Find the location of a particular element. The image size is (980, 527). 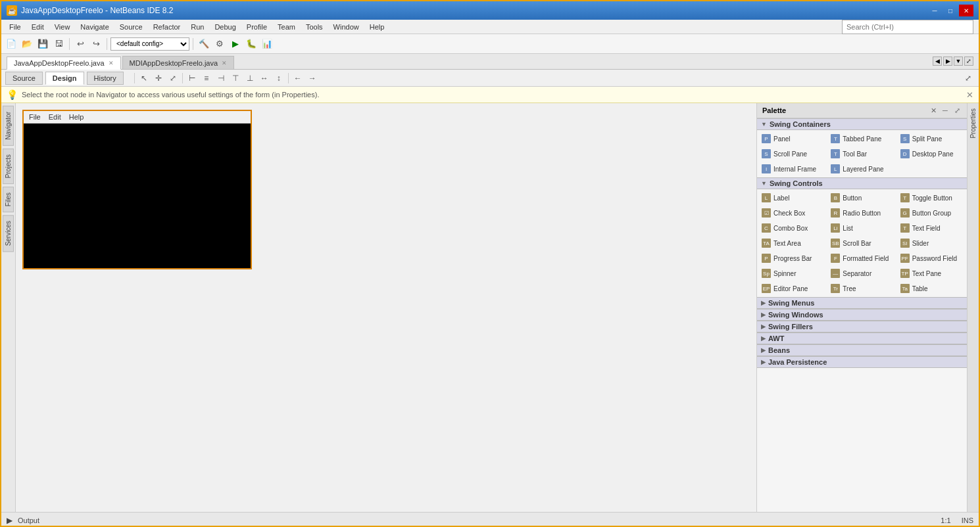

sidebar-projects: Projects is located at coordinates (8, 166).